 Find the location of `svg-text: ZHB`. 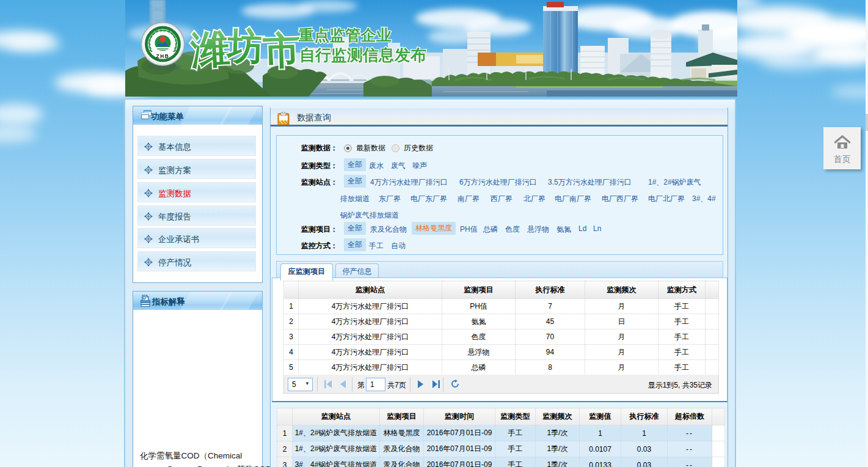

svg-text: ZHB is located at coordinates (163, 56).